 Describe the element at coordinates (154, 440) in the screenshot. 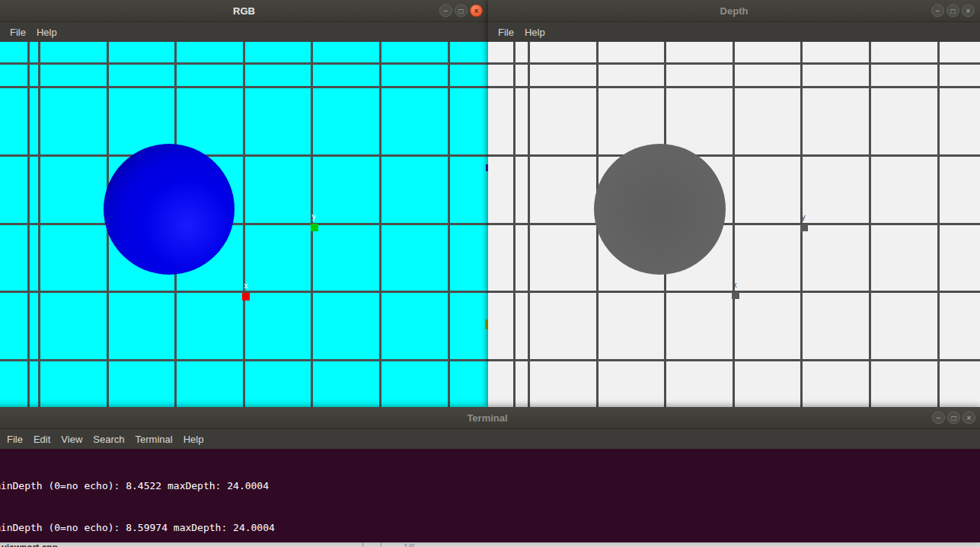

I see `terminal-menu-terminal: Terminal` at that location.